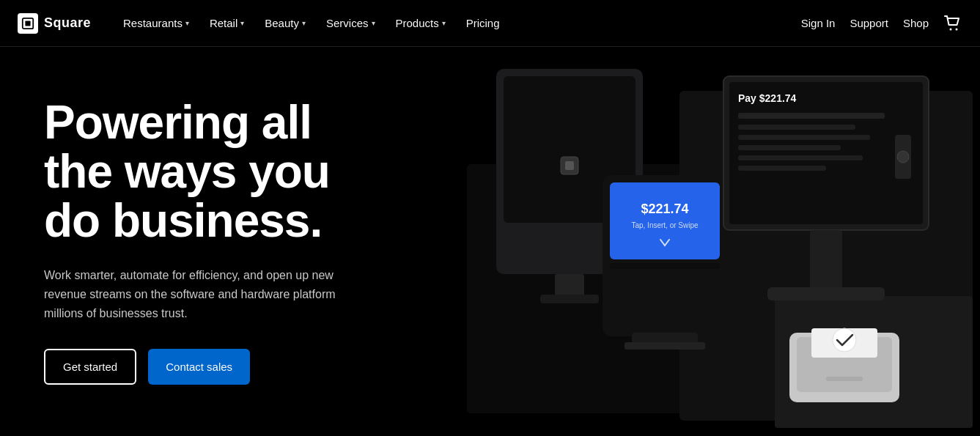  Describe the element at coordinates (767, 98) in the screenshot. I see `svg-text: Pay $221.74` at that location.